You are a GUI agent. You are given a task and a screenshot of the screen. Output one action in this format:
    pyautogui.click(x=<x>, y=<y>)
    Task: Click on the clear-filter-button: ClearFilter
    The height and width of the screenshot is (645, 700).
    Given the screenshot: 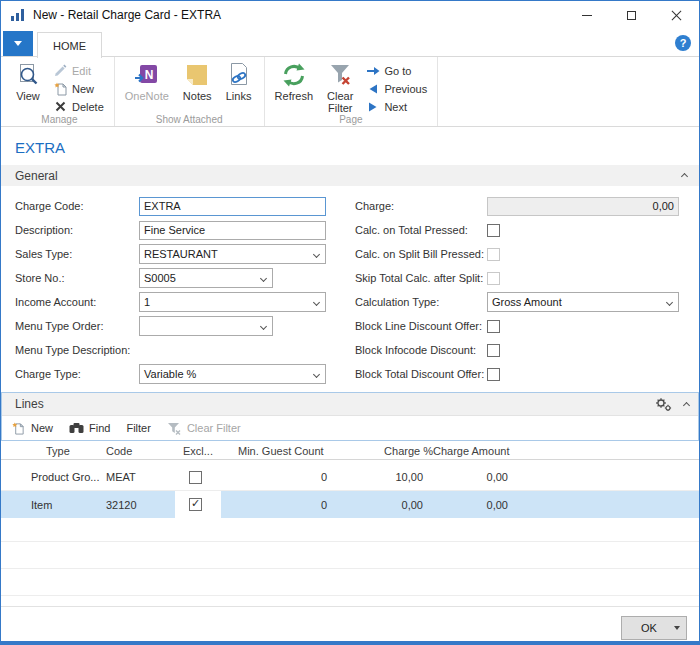 What is the action you would take?
    pyautogui.click(x=340, y=88)
    